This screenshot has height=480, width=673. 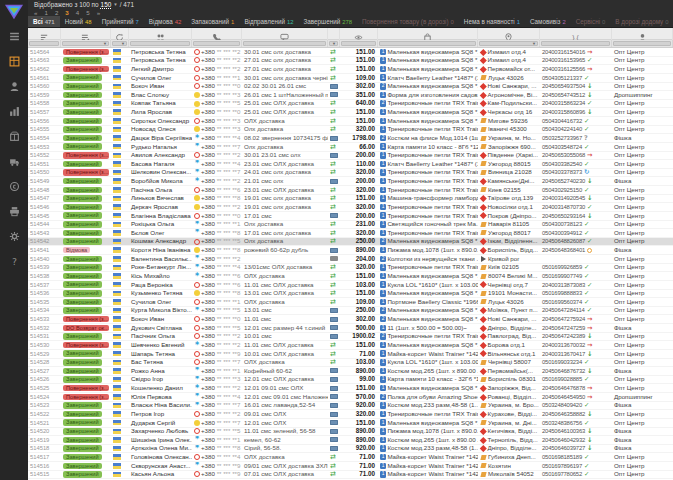 I want to click on table-row: 514520 Завершений Захарченко Любовь +380…, so click(x=350, y=432).